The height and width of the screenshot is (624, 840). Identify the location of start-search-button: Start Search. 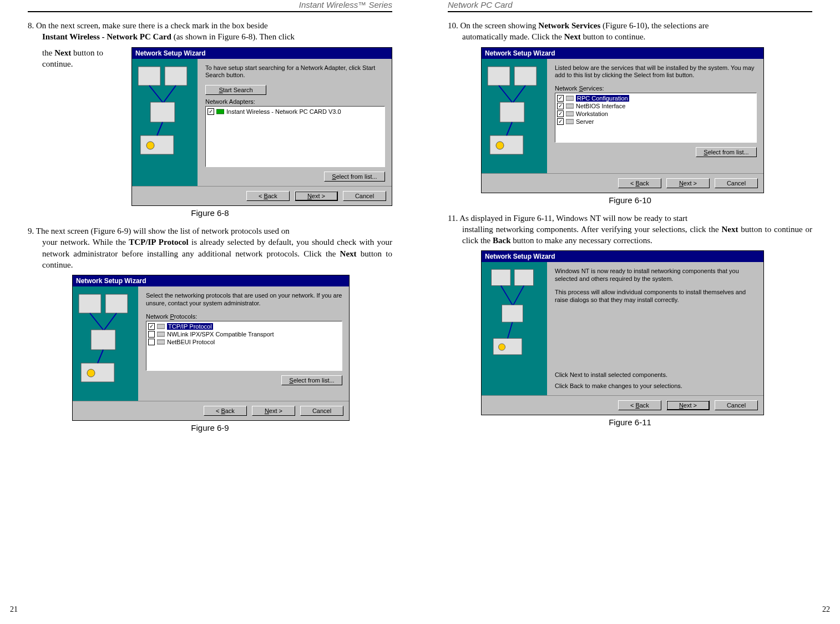
(236, 90).